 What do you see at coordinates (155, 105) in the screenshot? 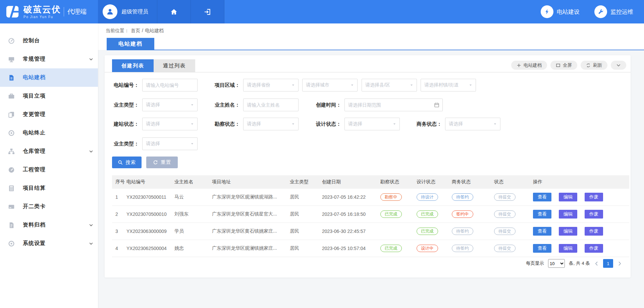
I see `filter-field-owner-type: 业主类型：请选择` at bounding box center [155, 105].